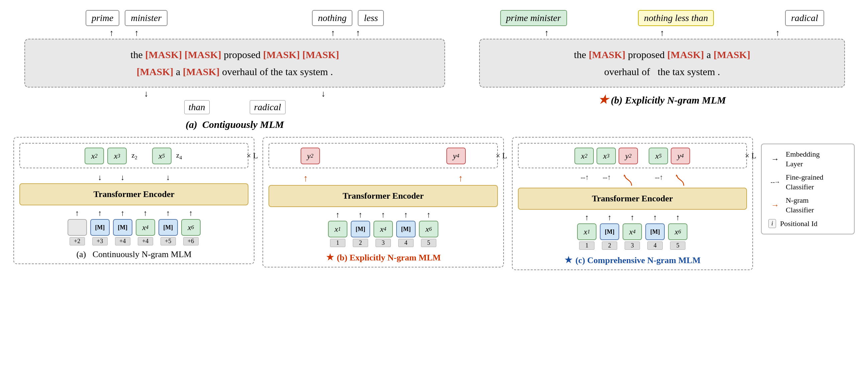 This screenshot has width=868, height=378. I want to click on inner-region-b: y2 y4 × L, so click(383, 158).